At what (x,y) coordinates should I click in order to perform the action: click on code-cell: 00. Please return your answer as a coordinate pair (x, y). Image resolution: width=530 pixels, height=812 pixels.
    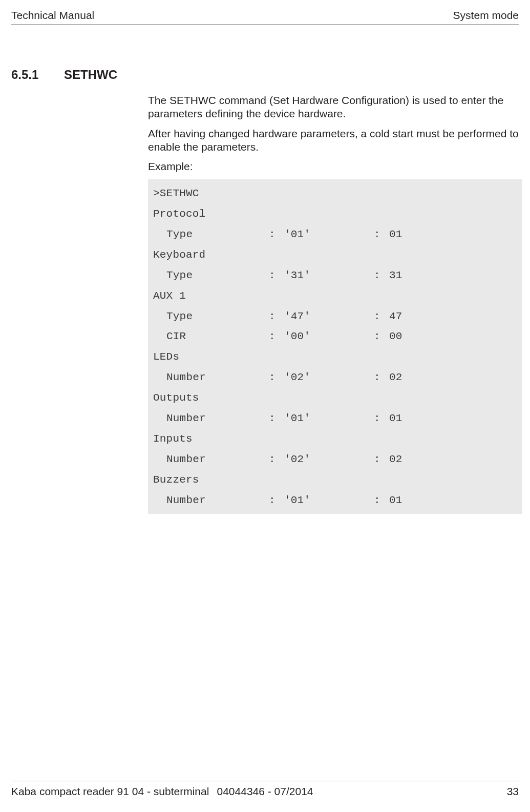
    Looking at the image, I should click on (396, 337).